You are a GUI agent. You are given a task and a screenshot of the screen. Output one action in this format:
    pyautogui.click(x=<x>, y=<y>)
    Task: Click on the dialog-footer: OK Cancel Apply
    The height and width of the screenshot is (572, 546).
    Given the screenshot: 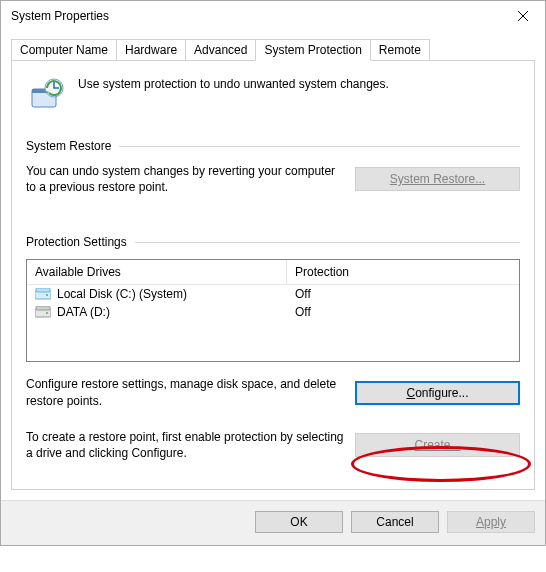 What is the action you would take?
    pyautogui.click(x=273, y=522)
    